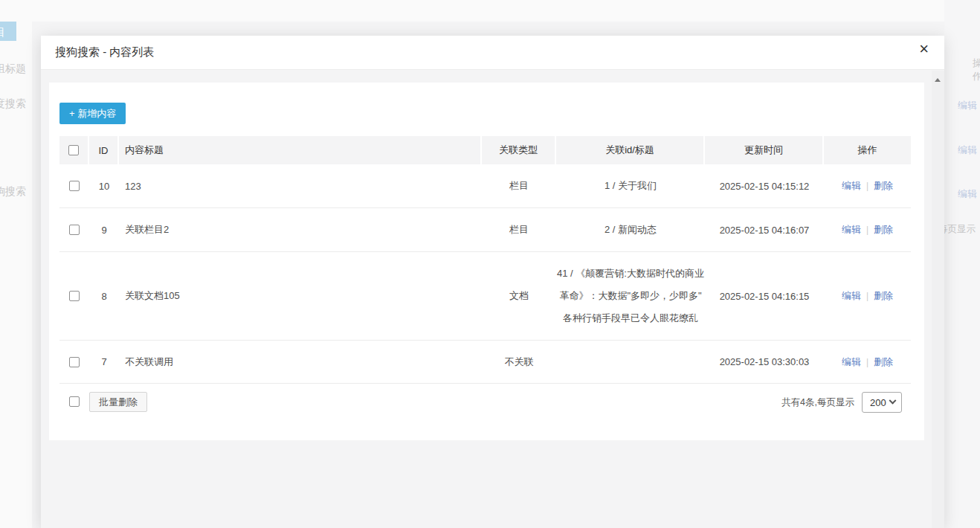 The width and height of the screenshot is (980, 528). What do you see at coordinates (764, 296) in the screenshot?
I see `cell-updated: 2025-02-15 04:16:15` at bounding box center [764, 296].